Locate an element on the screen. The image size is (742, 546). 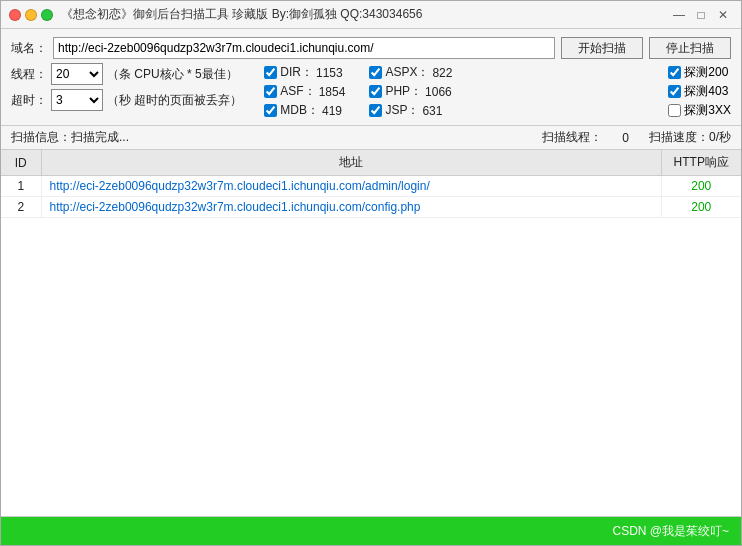
scan-thread-label: 扫描线程： is located at coordinates (572, 138).